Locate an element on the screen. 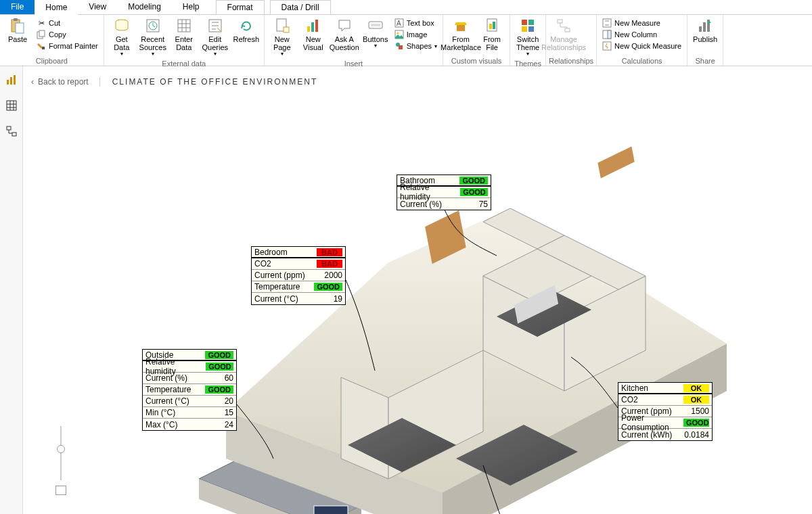 The height and width of the screenshot is (514, 812). report-view-button is located at coordinates (12, 80).